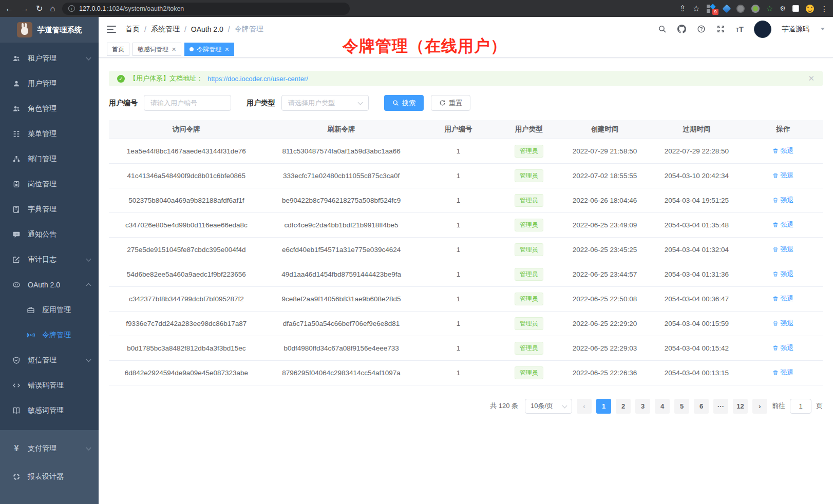  Describe the element at coordinates (49, 310) in the screenshot. I see `sidebar-item-oauth-app: 应用管理` at that location.